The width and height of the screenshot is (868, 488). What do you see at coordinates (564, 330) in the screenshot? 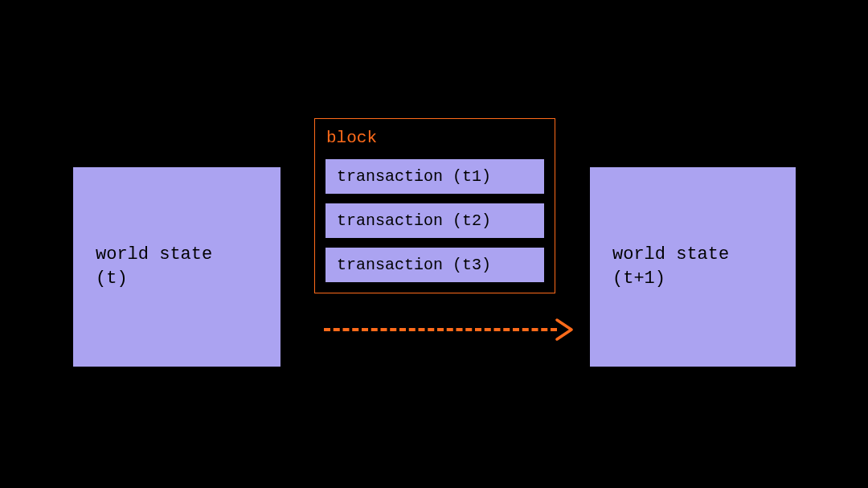
I see `arrow-head-icon` at bounding box center [564, 330].